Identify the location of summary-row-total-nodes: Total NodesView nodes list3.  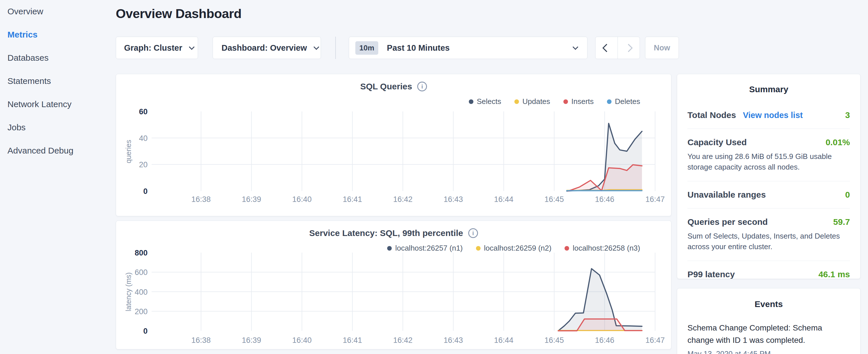
(769, 115).